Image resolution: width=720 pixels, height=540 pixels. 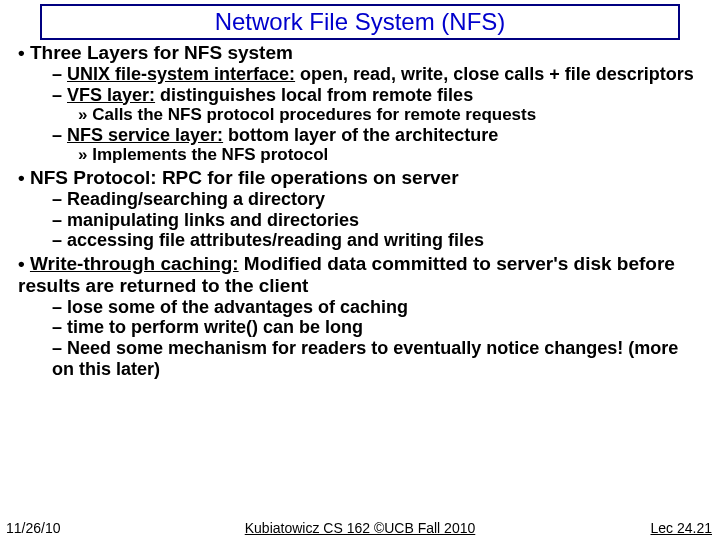 What do you see at coordinates (360, 22) in the screenshot?
I see `title-box: Network File System (NFS)` at bounding box center [360, 22].